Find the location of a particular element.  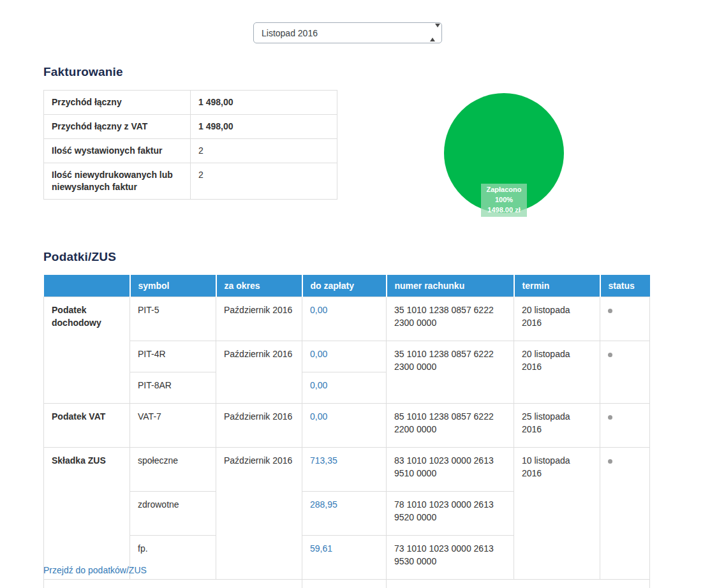

month-select: Listopad 2016 is located at coordinates (348, 33).